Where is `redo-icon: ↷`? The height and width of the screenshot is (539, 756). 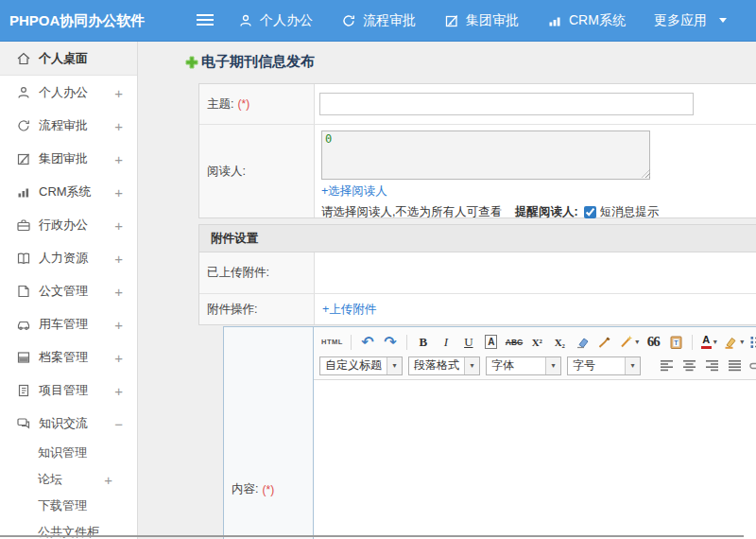
redo-icon: ↷ is located at coordinates (390, 342).